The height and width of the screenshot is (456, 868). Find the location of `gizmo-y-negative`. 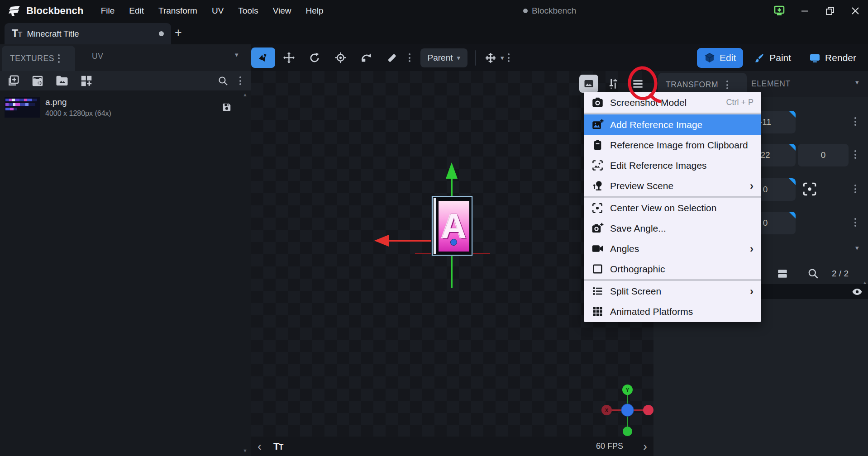

gizmo-y-negative is located at coordinates (627, 432).